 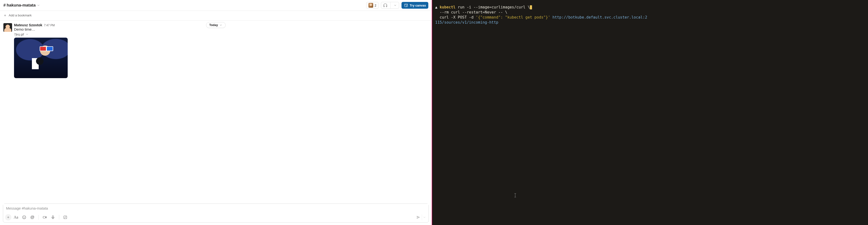 What do you see at coordinates (216, 5) in the screenshot?
I see `channel-header: # hakuna-matata 2` at bounding box center [216, 5].